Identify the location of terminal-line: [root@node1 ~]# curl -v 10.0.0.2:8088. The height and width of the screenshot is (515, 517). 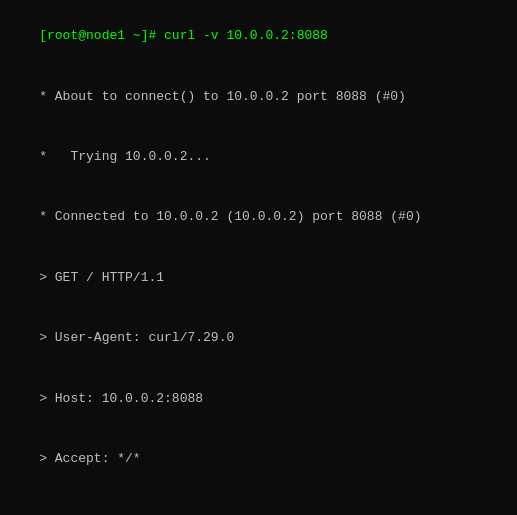
(258, 36).